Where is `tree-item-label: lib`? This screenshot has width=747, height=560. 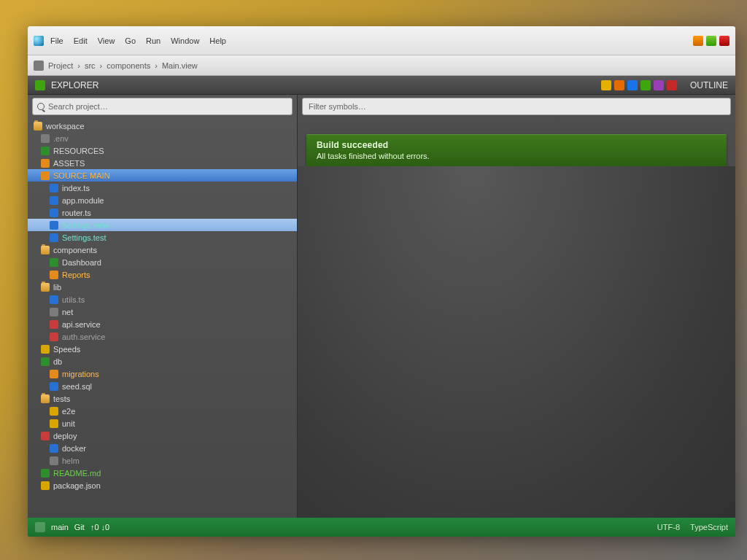
tree-item-label: lib is located at coordinates (57, 287).